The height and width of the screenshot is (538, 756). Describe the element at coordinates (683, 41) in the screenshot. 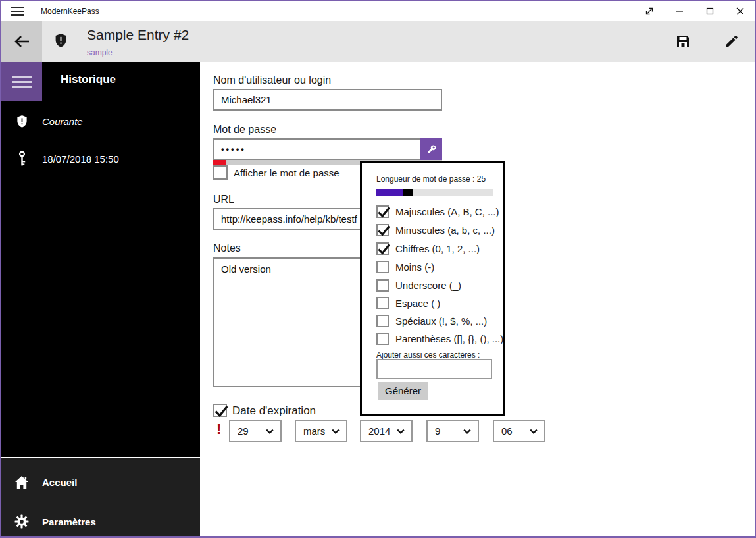

I see `save-icon` at that location.